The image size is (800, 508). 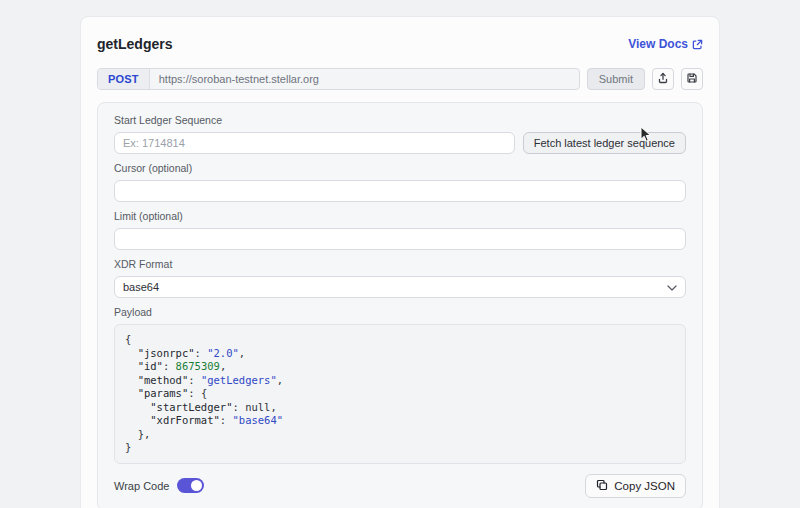 What do you see at coordinates (663, 79) in the screenshot?
I see `share-button` at bounding box center [663, 79].